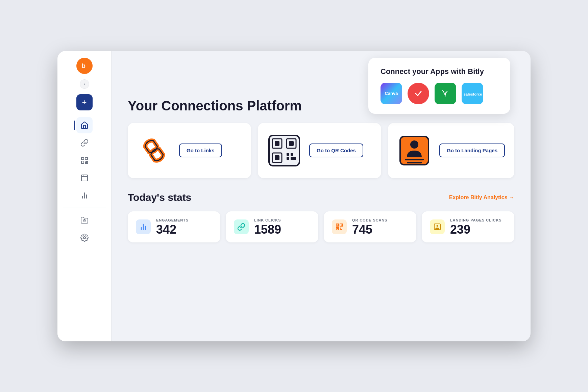  I want to click on qr-code-icon, so click(84, 160).